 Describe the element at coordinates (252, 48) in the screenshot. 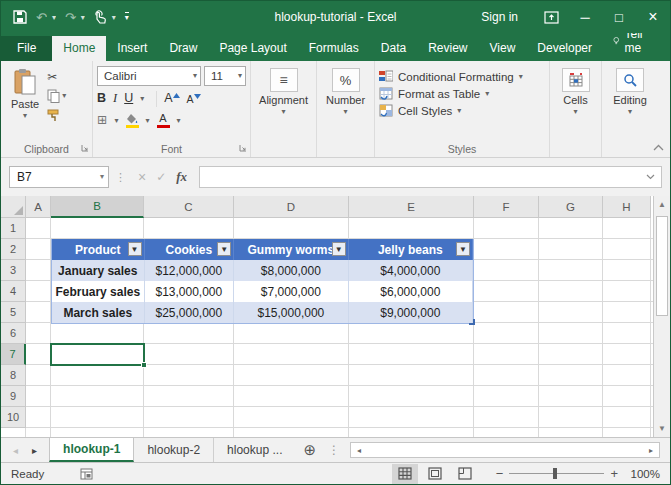

I see `tab-page-layout: Page Layout` at that location.